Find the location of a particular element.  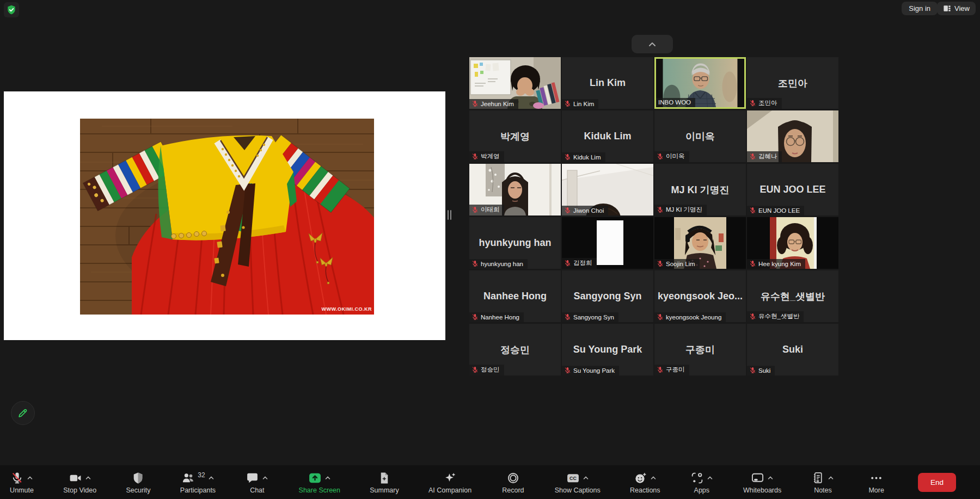

toolbar-chat: Chat is located at coordinates (257, 482).